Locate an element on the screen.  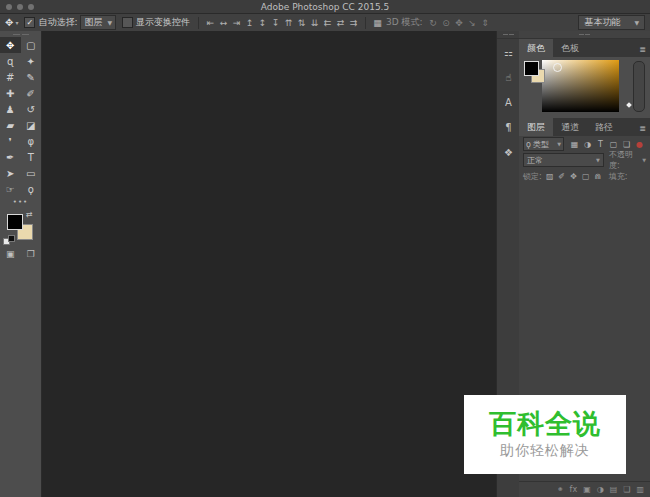
3d-slide-icon: ↘ is located at coordinates (472, 23).